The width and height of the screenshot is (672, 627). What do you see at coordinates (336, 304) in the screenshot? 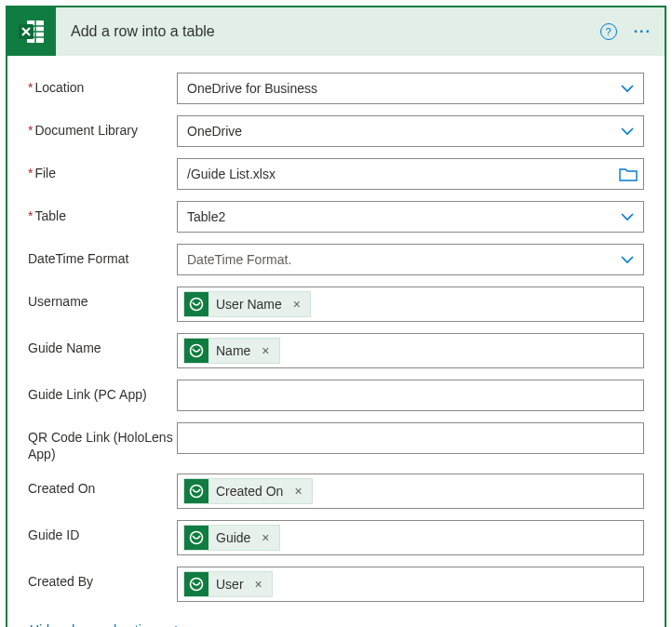
I see `row-username: Username User Name ×` at bounding box center [336, 304].